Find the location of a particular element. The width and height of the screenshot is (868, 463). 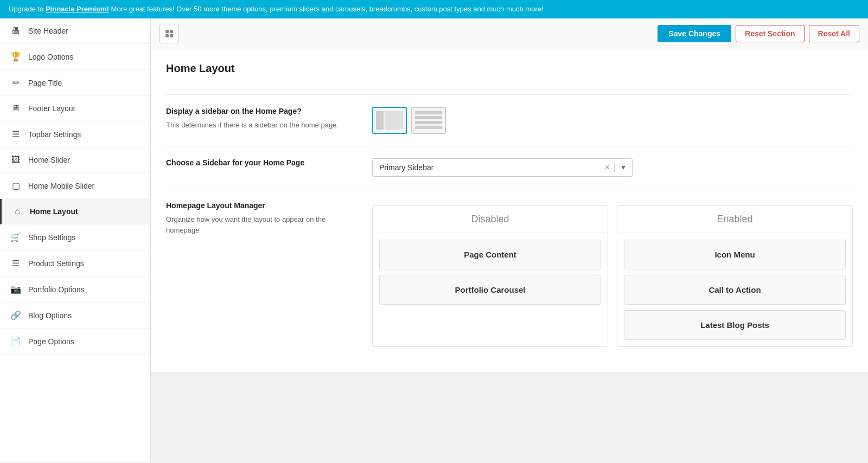

disabled-column-header: Disabled is located at coordinates (490, 220).